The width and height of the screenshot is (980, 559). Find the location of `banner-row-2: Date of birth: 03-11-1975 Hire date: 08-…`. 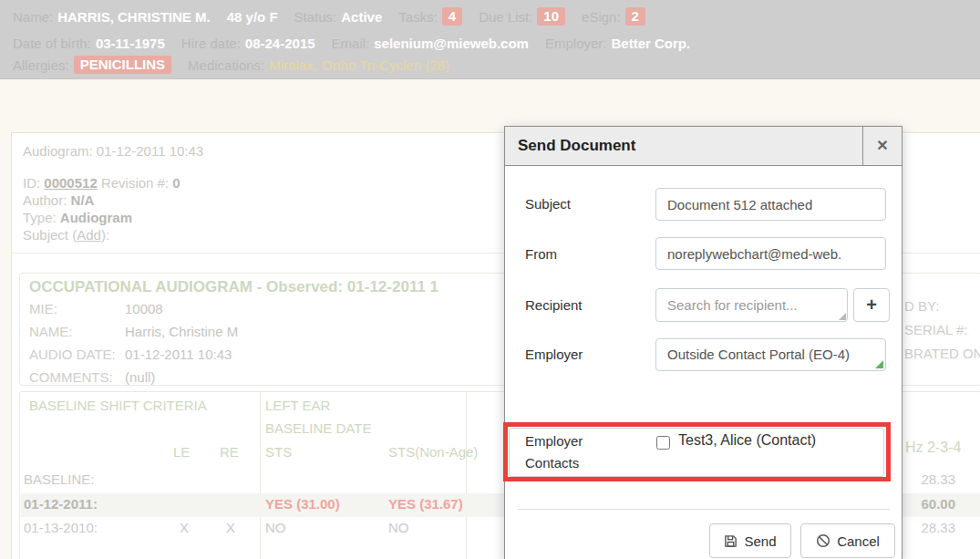

banner-row-2: Date of birth: 03-11-1975 Hire date: 08-… is located at coordinates (352, 44).